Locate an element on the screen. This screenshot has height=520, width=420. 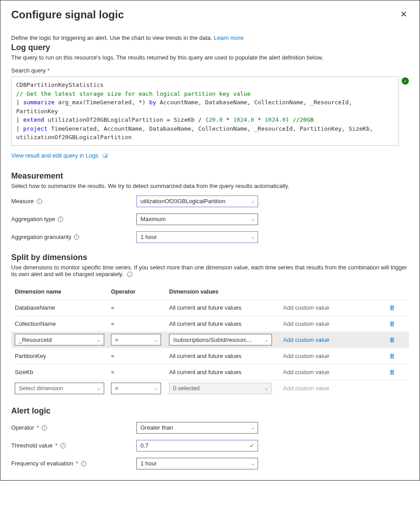
dimension-name: CollectionName is located at coordinates (63, 324).